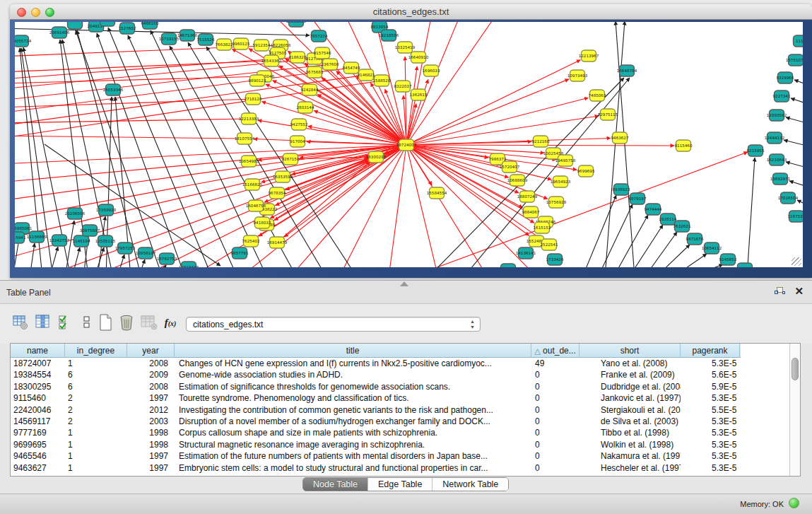 The width and height of the screenshot is (812, 514). Describe the element at coordinates (105, 322) in the screenshot. I see `create-column-icon` at that location.